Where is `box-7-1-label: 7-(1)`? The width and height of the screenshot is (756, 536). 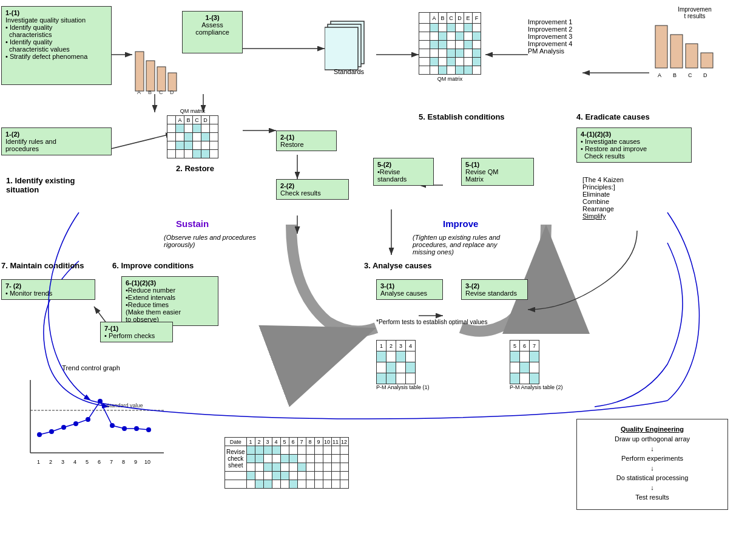
box-7-1-label: 7-(1) is located at coordinates (137, 328).